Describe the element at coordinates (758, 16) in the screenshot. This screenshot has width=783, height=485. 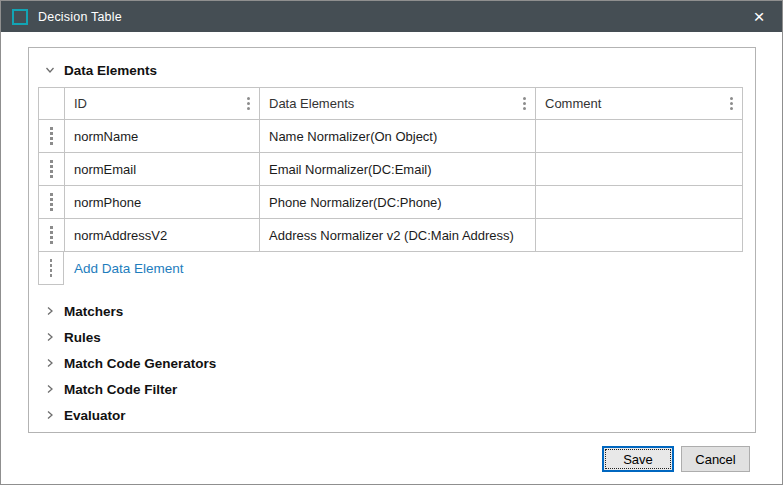
I see `close-icon: ×` at that location.